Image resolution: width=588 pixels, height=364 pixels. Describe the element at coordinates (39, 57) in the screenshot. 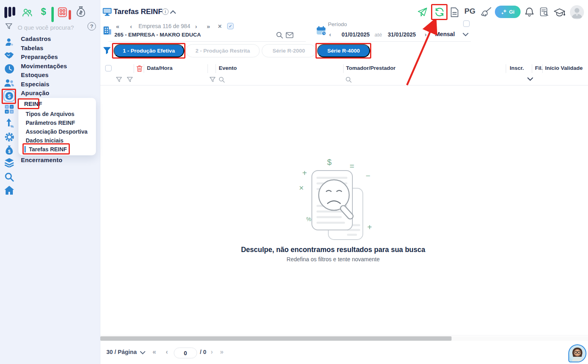

I see `sidebar-item-preparacoes: Preparações` at that location.